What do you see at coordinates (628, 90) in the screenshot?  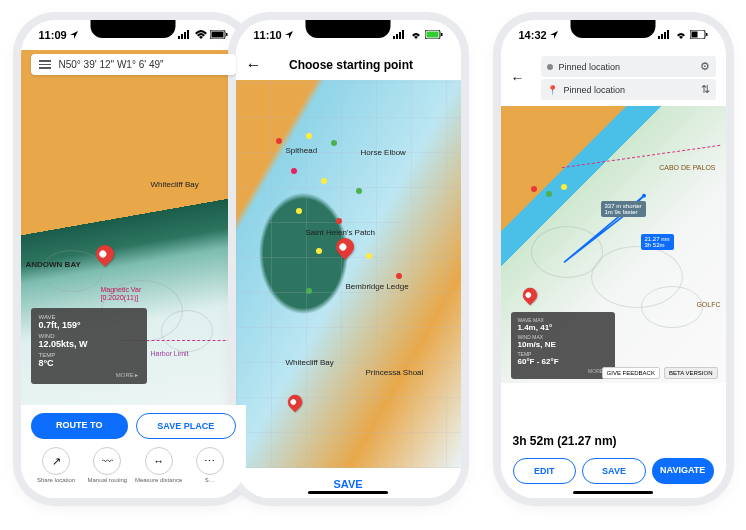 I see `end-location-field: 📍 Pinned location ⇅` at bounding box center [628, 90].